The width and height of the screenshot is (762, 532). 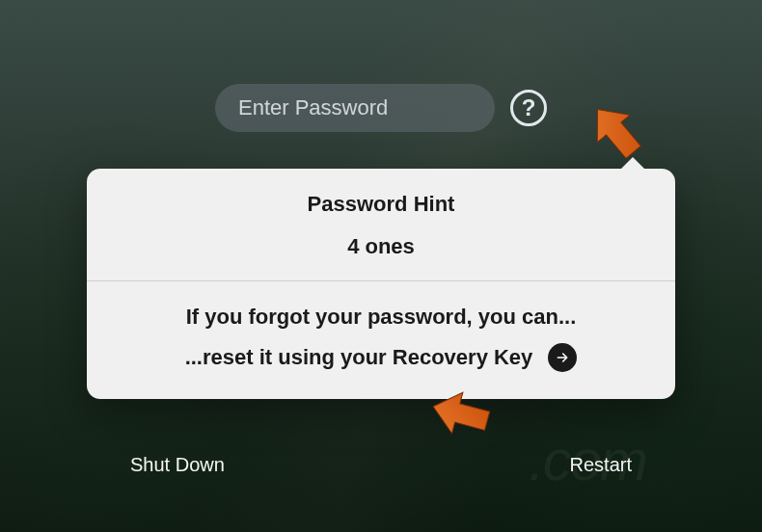 What do you see at coordinates (381, 108) in the screenshot?
I see `password-row: ?` at bounding box center [381, 108].